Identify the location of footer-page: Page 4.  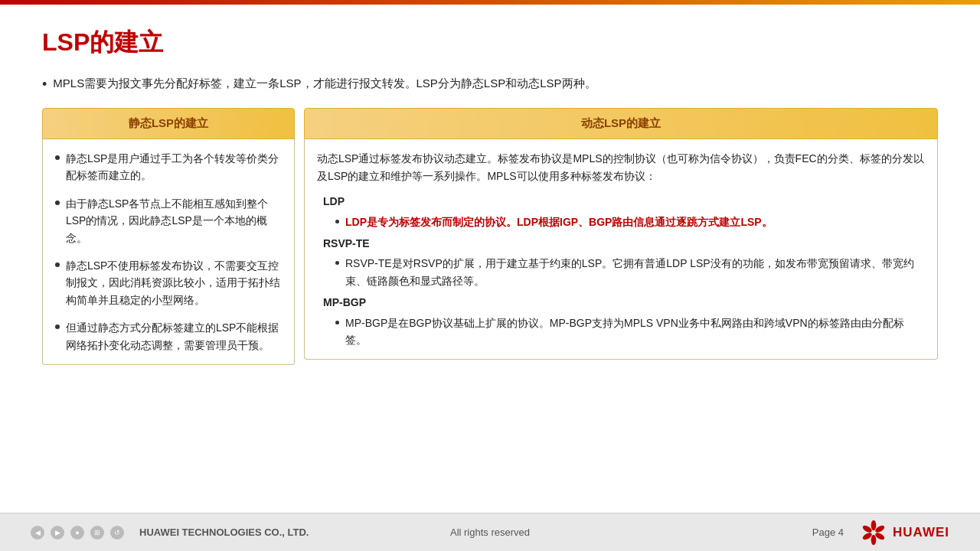
(828, 533).